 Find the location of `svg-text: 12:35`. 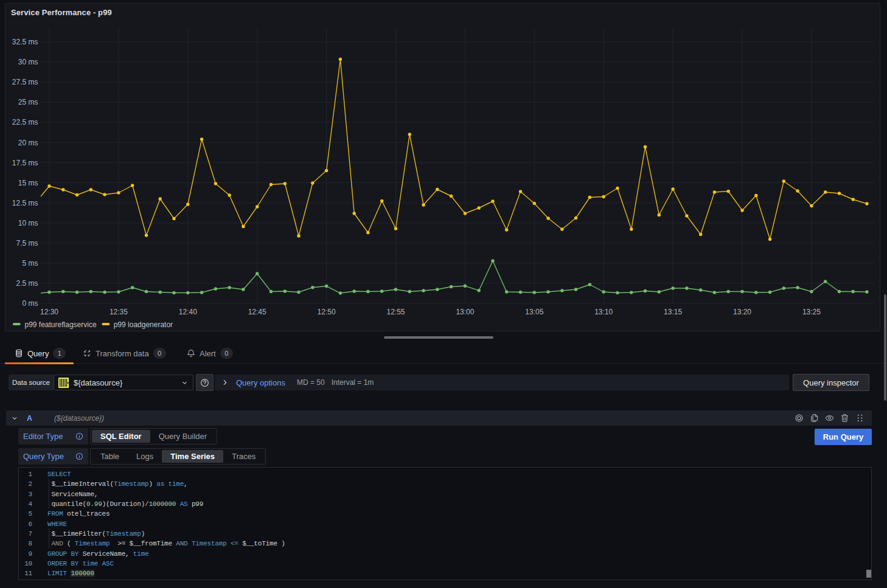

svg-text: 12:35 is located at coordinates (119, 312).